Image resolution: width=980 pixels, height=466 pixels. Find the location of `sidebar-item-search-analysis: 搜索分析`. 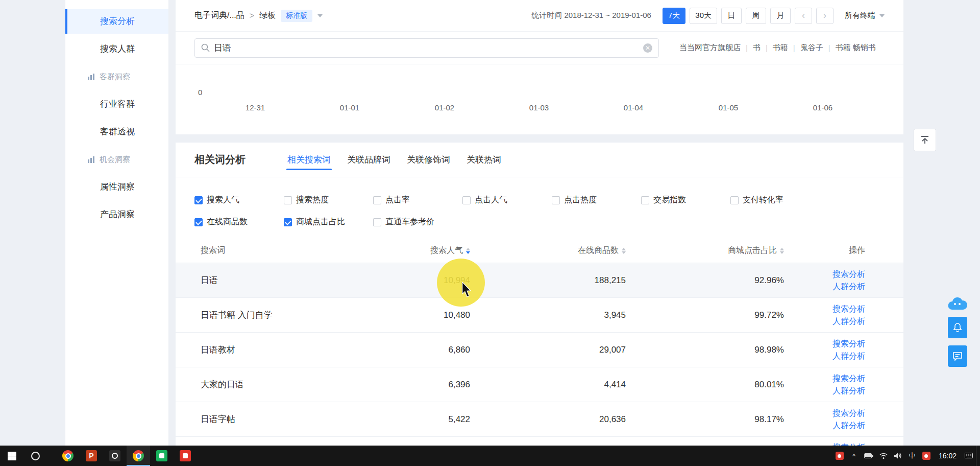

sidebar-item-search-analysis: 搜索分析 is located at coordinates (117, 21).